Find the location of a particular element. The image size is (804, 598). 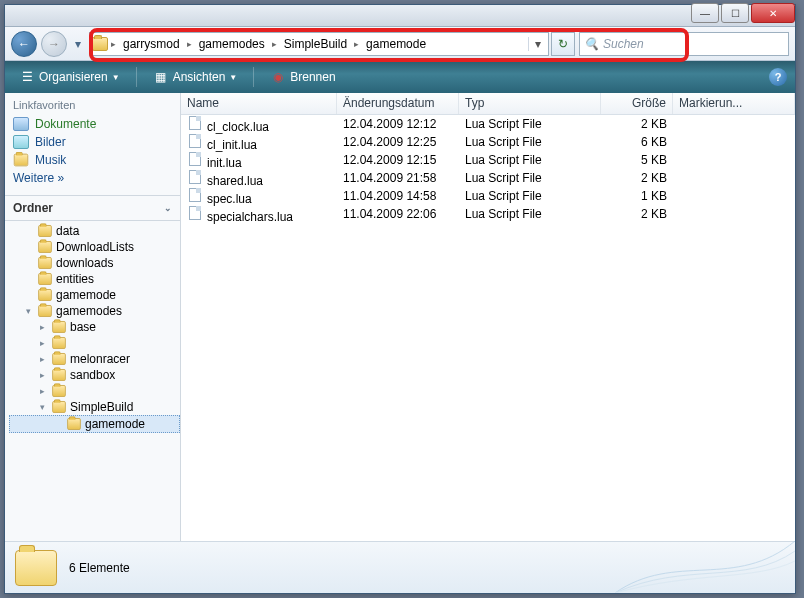

nav-row: ← → ▾ ▸ garrysmod ▸ gamemodes ▸ SimpleBu… is located at coordinates (400, 44).